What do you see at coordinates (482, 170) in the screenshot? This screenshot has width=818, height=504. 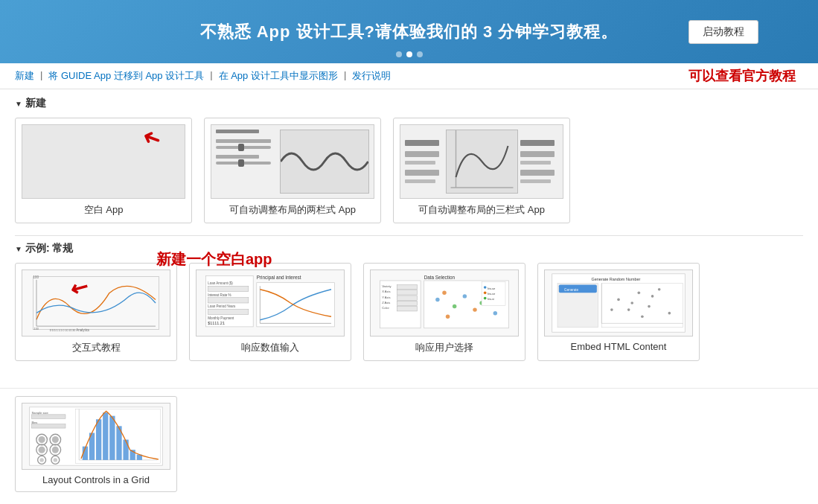 I see `three-col-app-card: 可自动调整布局的三栏式 App` at bounding box center [482, 170].